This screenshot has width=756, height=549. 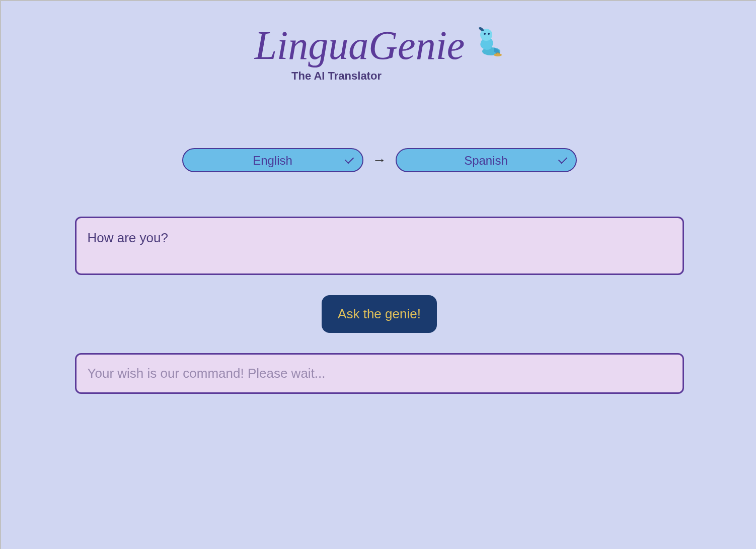 What do you see at coordinates (380, 54) in the screenshot?
I see `header: LinguaGenie The AI Translator` at bounding box center [380, 54].